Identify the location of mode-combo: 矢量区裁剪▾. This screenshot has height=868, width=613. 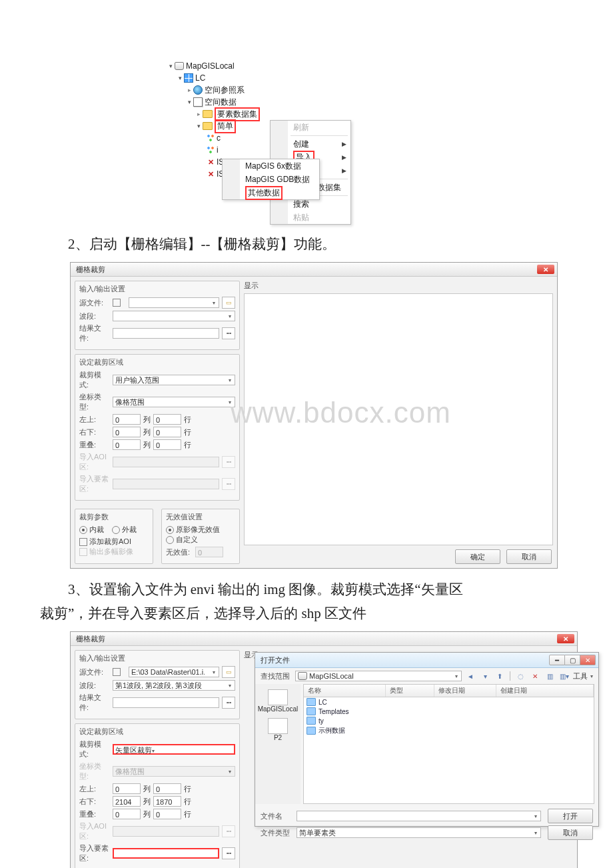
(174, 749).